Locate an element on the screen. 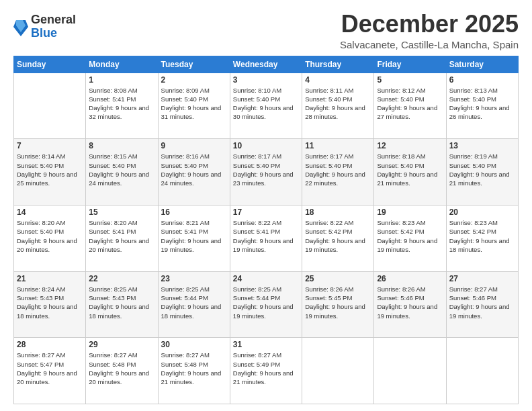 This screenshot has width=532, height=411. logo: General Blue is located at coordinates (44, 27).